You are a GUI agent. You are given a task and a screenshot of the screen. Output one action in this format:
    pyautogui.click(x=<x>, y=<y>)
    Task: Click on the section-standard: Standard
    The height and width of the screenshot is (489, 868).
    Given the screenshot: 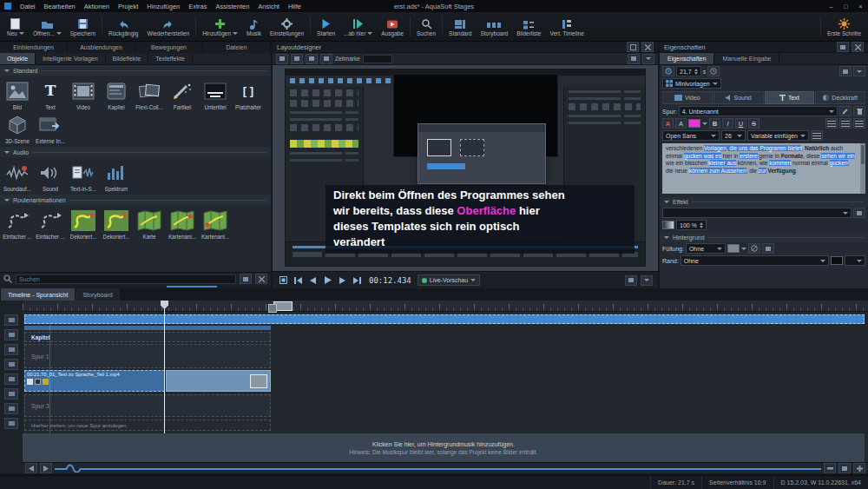 What is the action you would take?
    pyautogui.click(x=135, y=70)
    